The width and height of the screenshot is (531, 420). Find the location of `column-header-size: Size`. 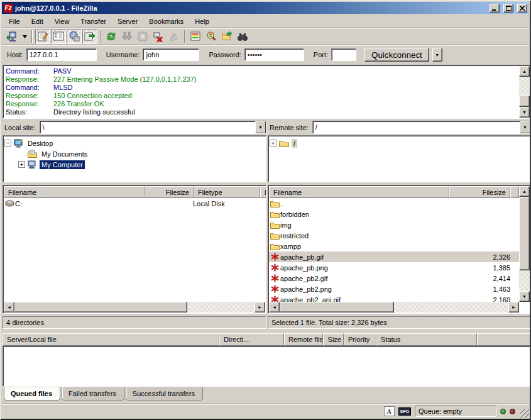

column-header-size: Size is located at coordinates (333, 340).